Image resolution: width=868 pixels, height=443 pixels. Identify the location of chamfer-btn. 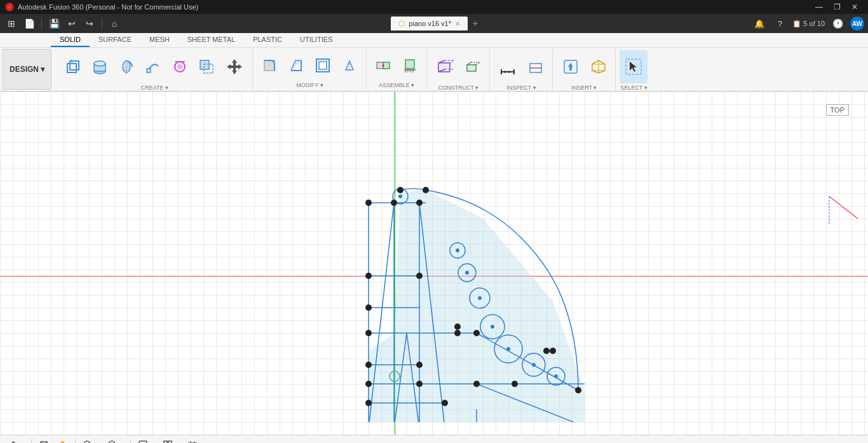
(296, 65).